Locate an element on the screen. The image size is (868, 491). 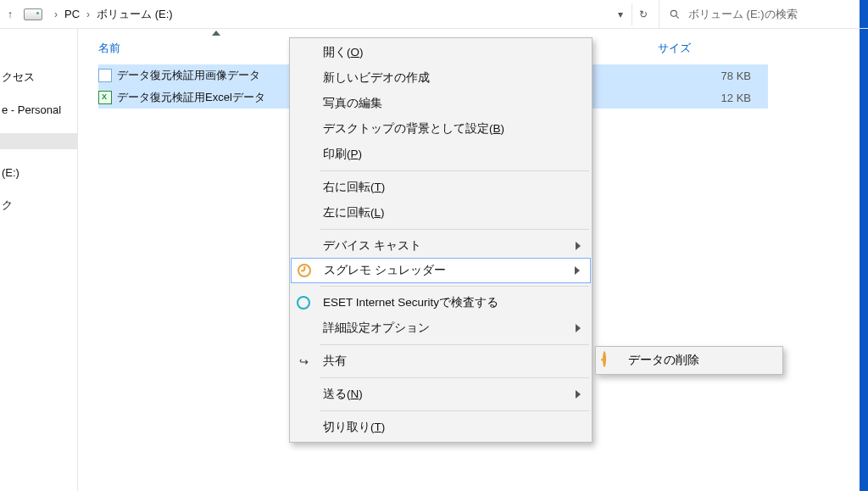
sort-ascending-icon is located at coordinates (216, 33).